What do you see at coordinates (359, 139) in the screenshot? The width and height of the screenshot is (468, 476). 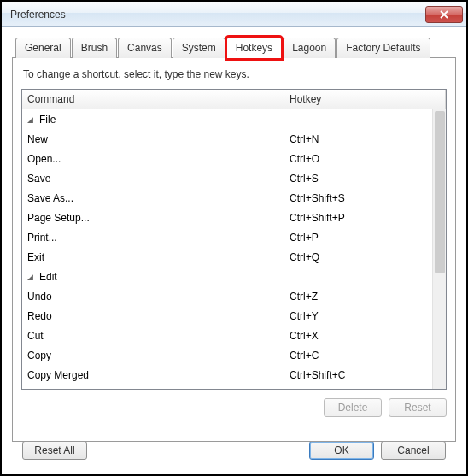 I see `hotkey-cell: Ctrl+N` at bounding box center [359, 139].